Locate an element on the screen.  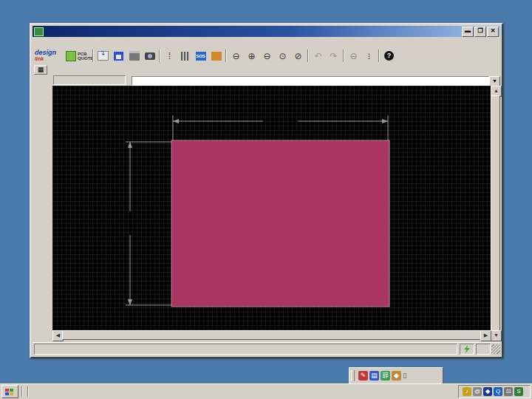
command-palette is located at coordinates (43, 214).